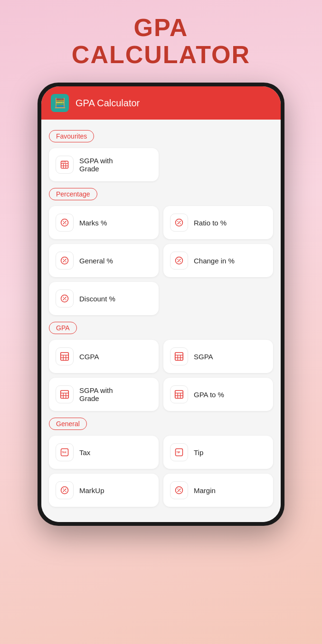 This screenshot has width=322, height=644. Describe the element at coordinates (73, 194) in the screenshot. I see `section-label-percentage: Percentage` at that location.